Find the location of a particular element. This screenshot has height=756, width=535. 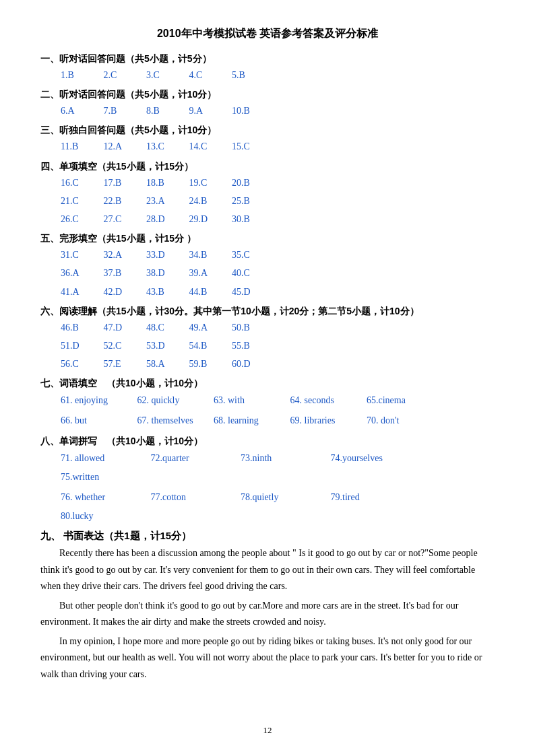

section1: 一、听对话回答问题（共5小题，计5分） 1.B 2.C 3.C 4.C 5.B is located at coordinates (268, 69).